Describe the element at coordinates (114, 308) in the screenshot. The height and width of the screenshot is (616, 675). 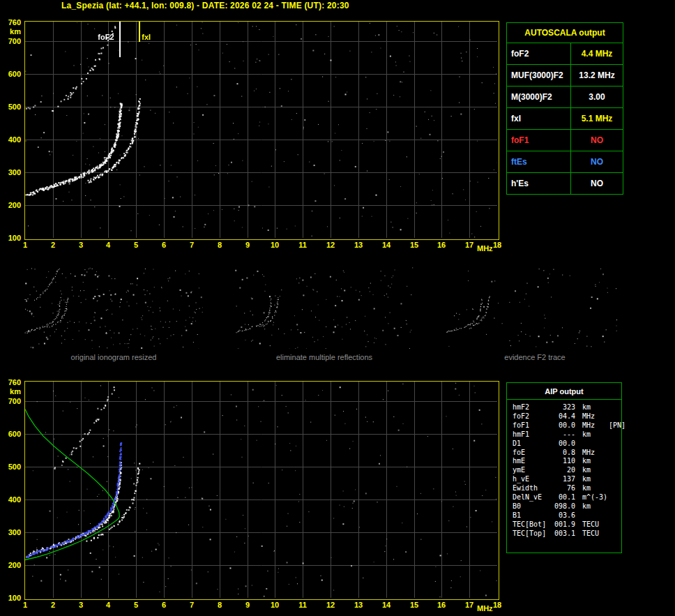
I see `thumbnail-original-ionogram` at that location.